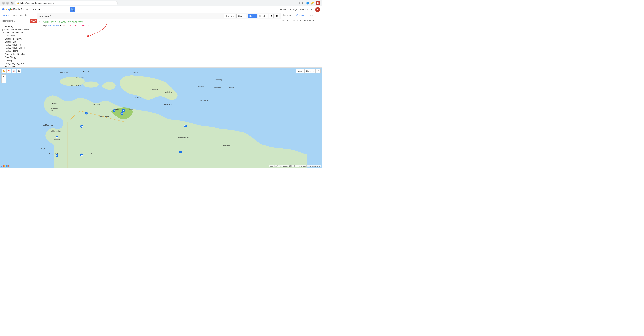 The width and height of the screenshot is (644, 336). What do you see at coordinates (57, 139) in the screenshot?
I see `svg-text: Burrundle` at bounding box center [57, 139].